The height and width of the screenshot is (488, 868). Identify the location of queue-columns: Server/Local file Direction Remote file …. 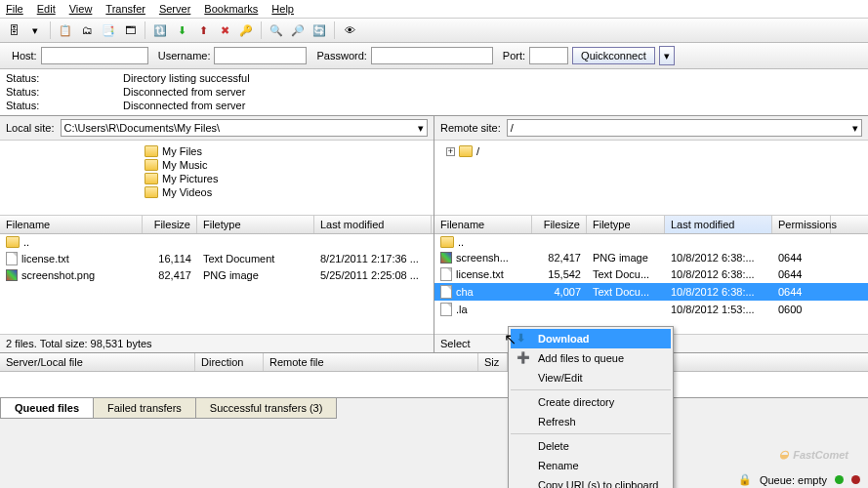
(434, 362).